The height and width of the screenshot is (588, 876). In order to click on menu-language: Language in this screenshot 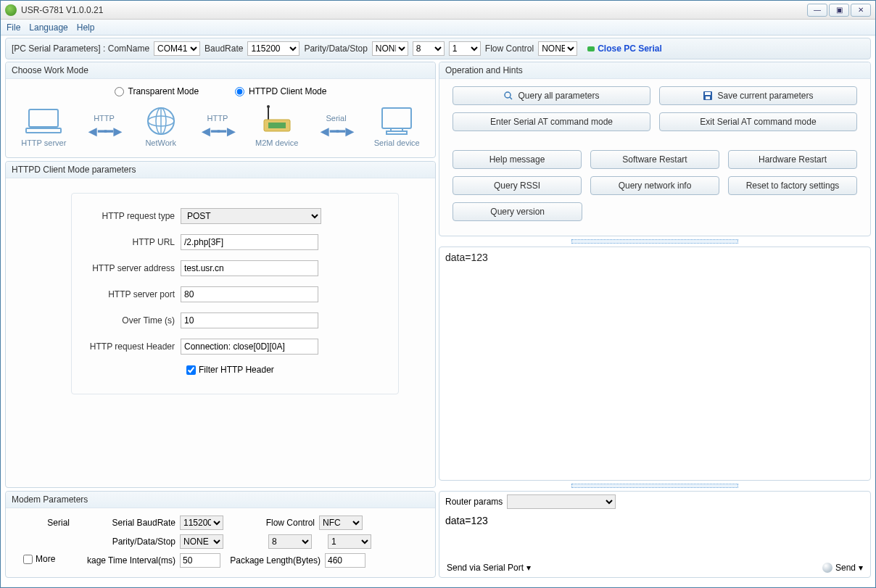, I will do `click(48, 28)`.